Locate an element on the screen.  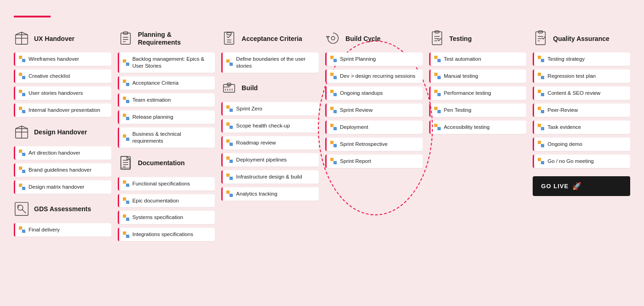
section-header-qa-section: Quality Assurance is located at coordinates (581, 39).